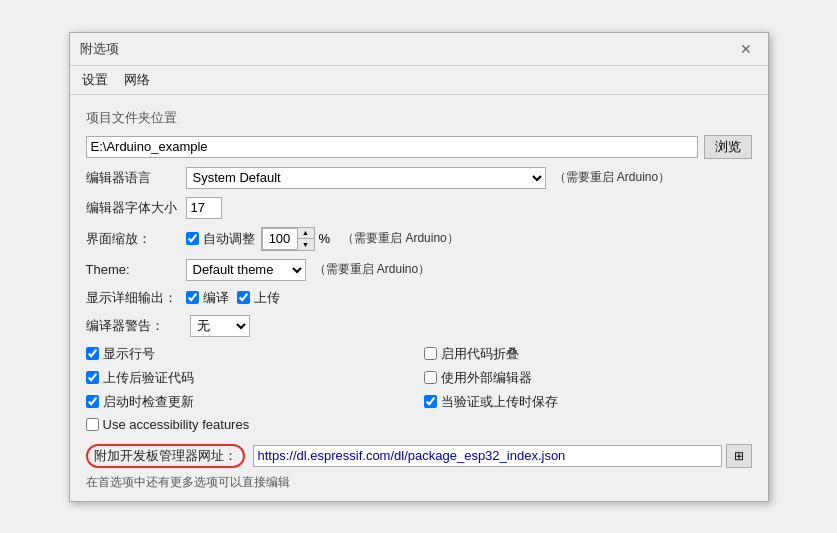 The image size is (837, 533). What do you see at coordinates (136, 326) in the screenshot?
I see `warn-label: 编译器警告：` at bounding box center [136, 326].